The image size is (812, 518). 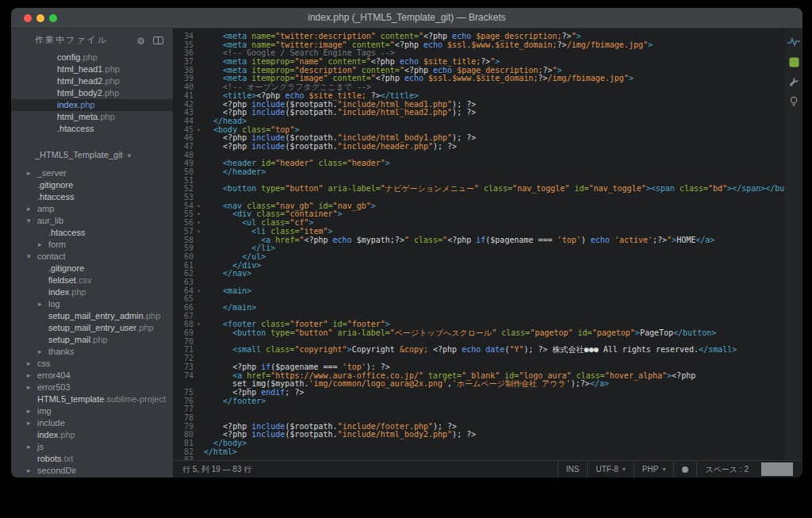 What do you see at coordinates (183, 97) in the screenshot?
I see `line-number: 41` at bounding box center [183, 97].